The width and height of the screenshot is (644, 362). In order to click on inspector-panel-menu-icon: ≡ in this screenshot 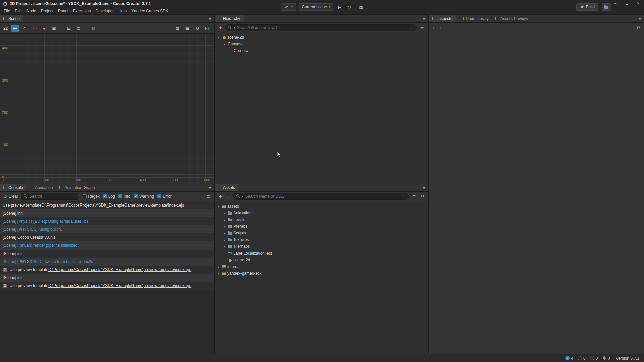, I will do `click(640, 19)`.